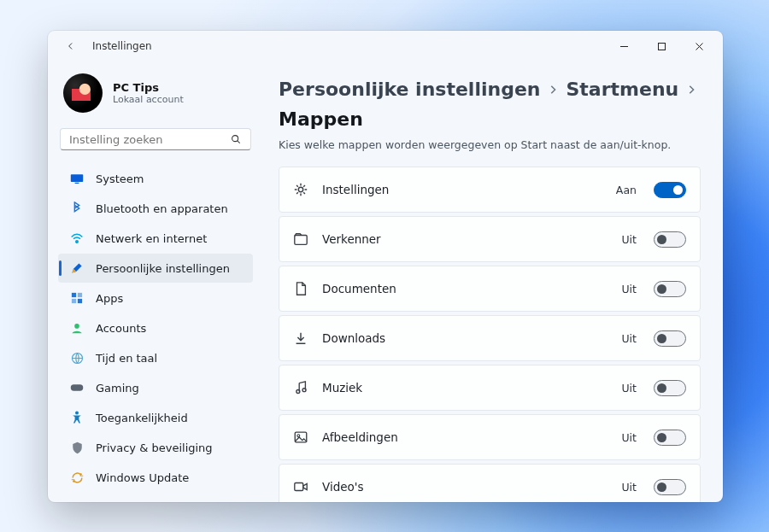 The height and width of the screenshot is (532, 769). I want to click on sidebar-item-persoonlijk: Persoonlijke instellingen, so click(156, 268).